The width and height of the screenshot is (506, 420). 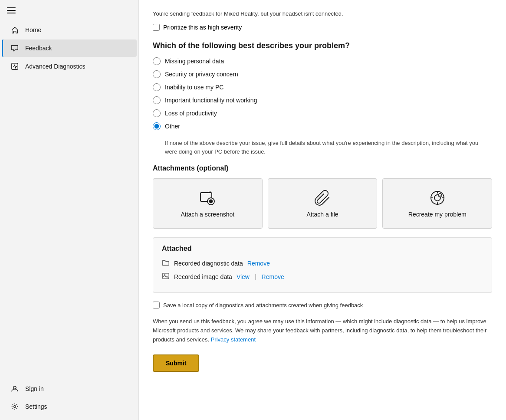 I want to click on person-icon, so click(x=15, y=389).